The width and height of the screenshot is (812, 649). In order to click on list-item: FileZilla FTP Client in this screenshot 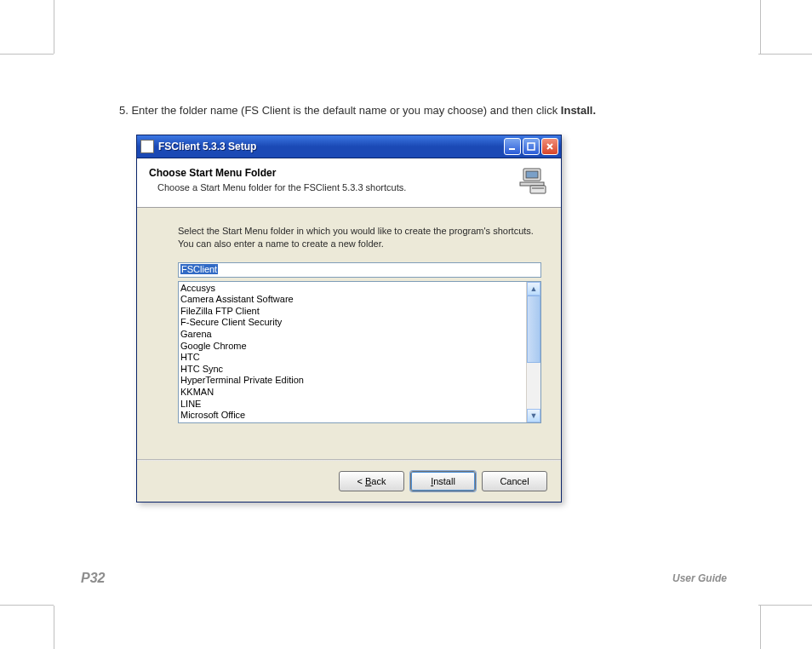, I will do `click(352, 312)`.